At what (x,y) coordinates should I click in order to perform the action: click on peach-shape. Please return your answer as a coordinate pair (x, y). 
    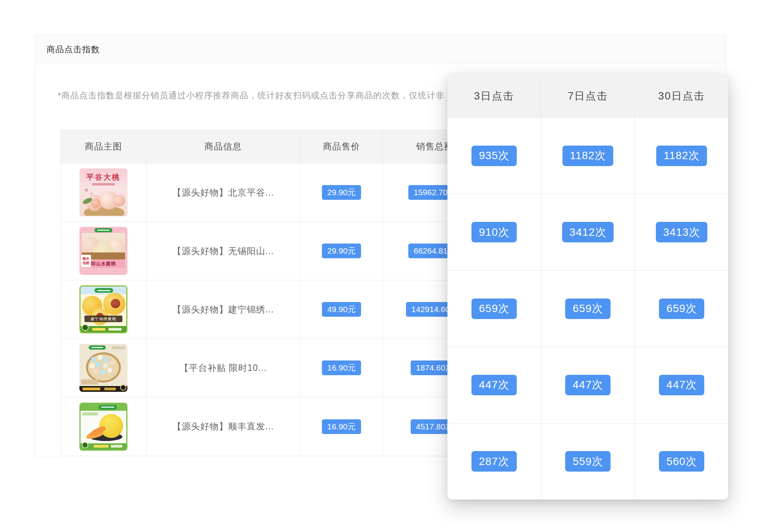
    Looking at the image, I should click on (119, 201).